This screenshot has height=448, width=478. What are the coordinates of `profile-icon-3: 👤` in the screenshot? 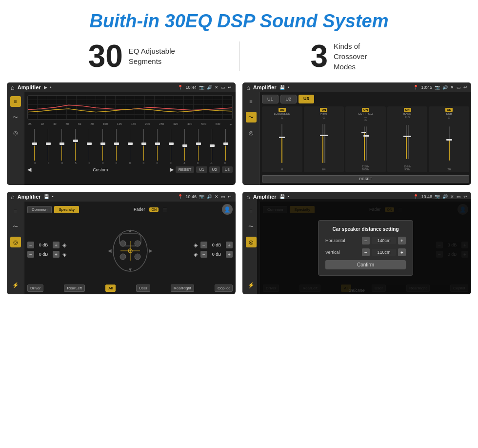 It's located at (227, 209).